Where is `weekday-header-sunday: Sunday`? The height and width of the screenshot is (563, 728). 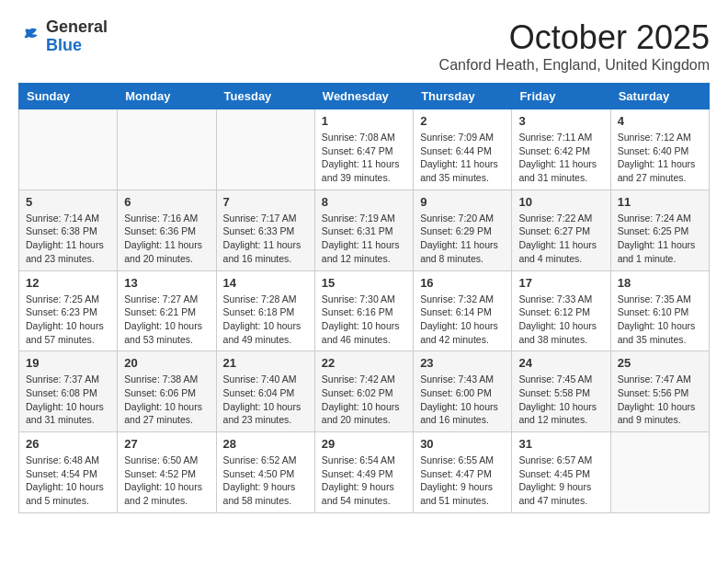
weekday-header-sunday: Sunday is located at coordinates (68, 97).